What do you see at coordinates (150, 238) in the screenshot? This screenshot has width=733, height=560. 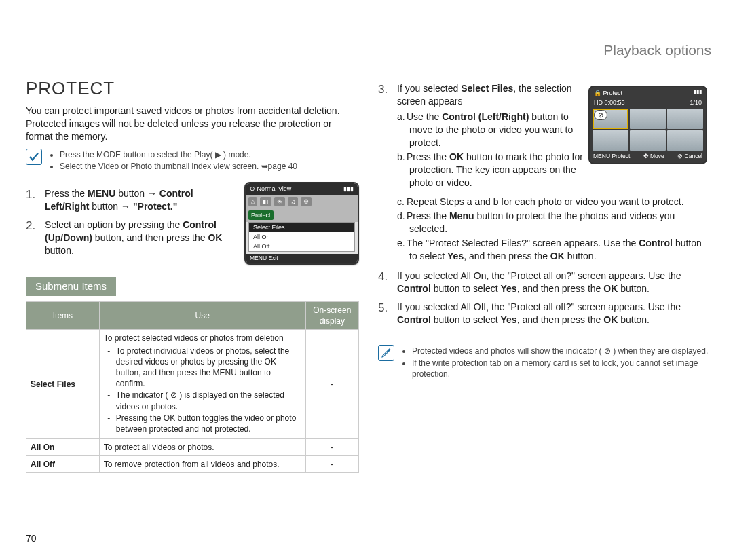 I see `t: button, and then press the` at bounding box center [150, 238].